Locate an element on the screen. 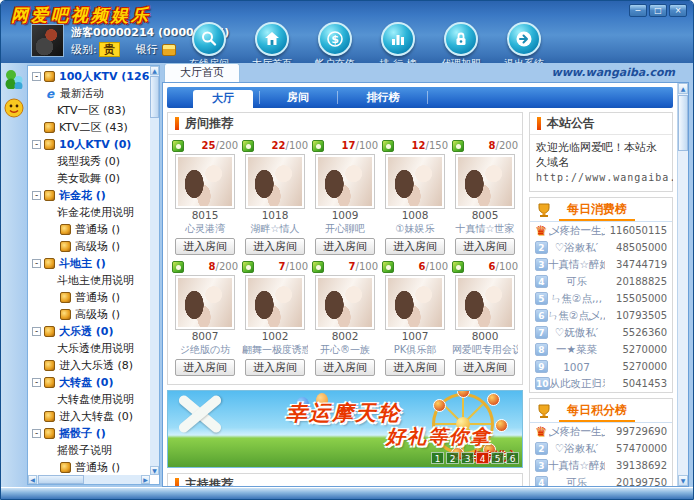 The height and width of the screenshot is (500, 694). tree-item: 大转盘使用说明 is located at coordinates (89, 400).